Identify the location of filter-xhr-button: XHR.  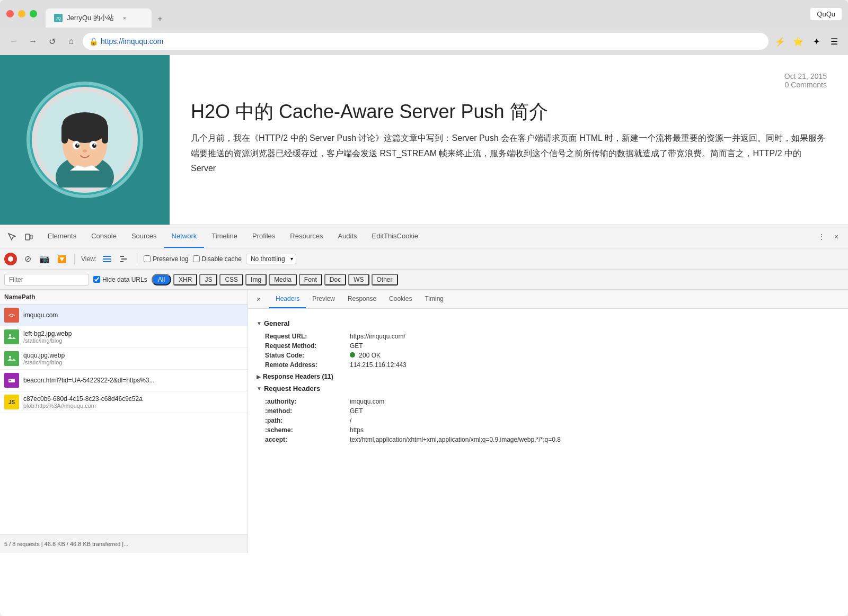
(186, 280).